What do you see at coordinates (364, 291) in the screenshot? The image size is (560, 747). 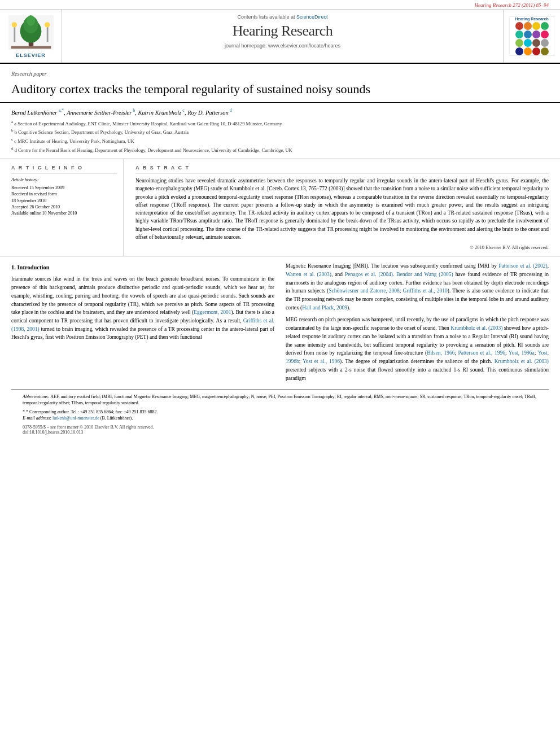 I see `ref-schon2008: Schönwiesner and Zatorre, 2008` at bounding box center [364, 291].